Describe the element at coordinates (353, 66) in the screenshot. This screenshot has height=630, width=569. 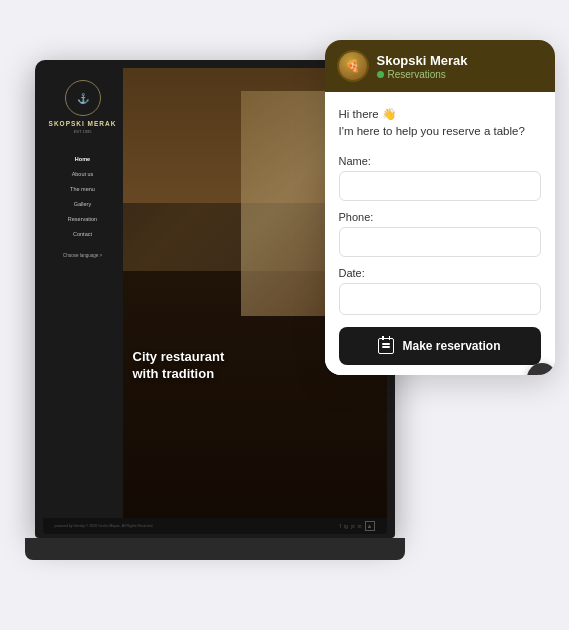
I see `avatar: 🍕` at that location.